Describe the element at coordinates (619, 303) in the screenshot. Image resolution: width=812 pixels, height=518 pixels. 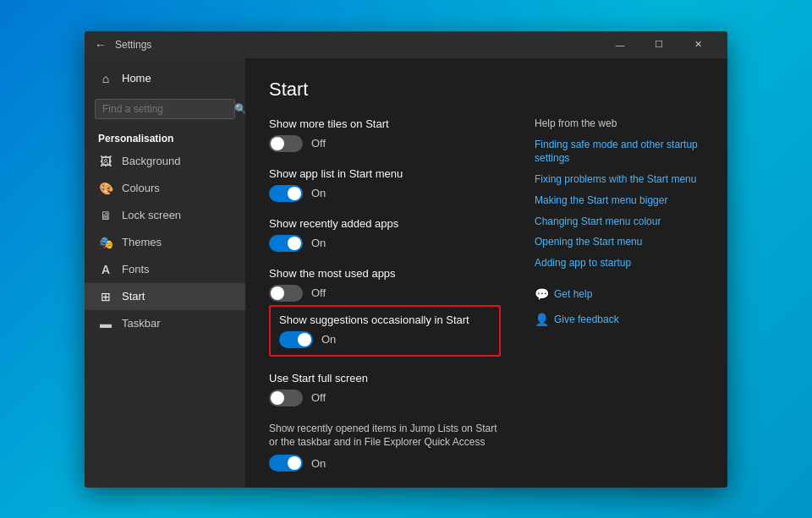
I see `help-column: Help from the web Finding safe mode and …` at that location.